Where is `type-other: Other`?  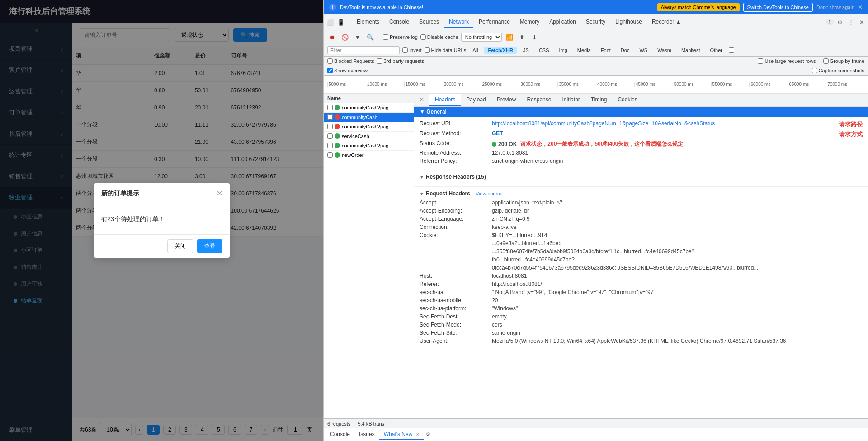 type-other: Other is located at coordinates (716, 50).